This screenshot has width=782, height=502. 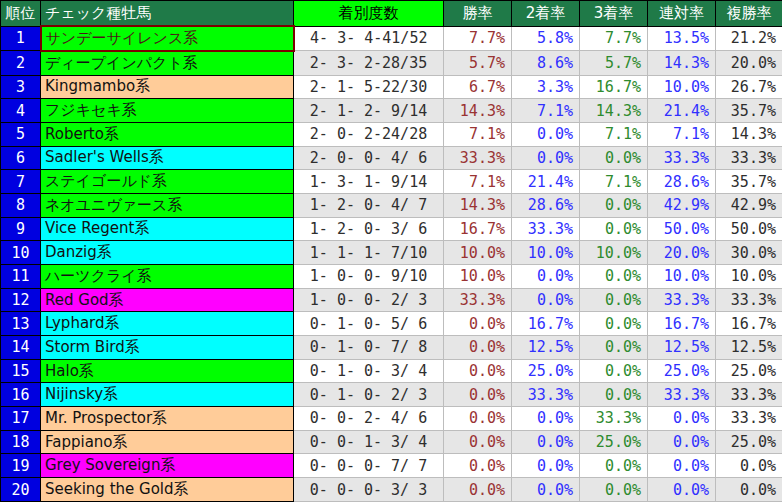 I want to click on record-cell: 1- 0- 0- 9/10, so click(x=369, y=277).